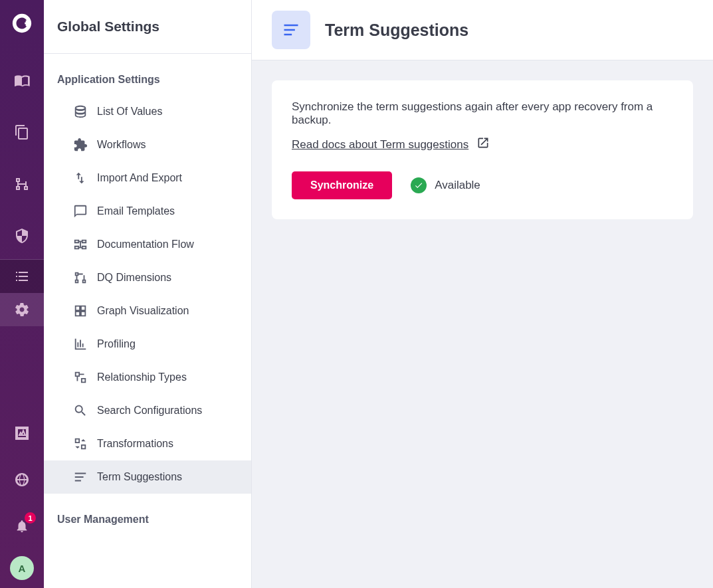 Image resolution: width=713 pixels, height=588 pixels. I want to click on docs-link-text: Read docs about Term suggestions, so click(380, 145).